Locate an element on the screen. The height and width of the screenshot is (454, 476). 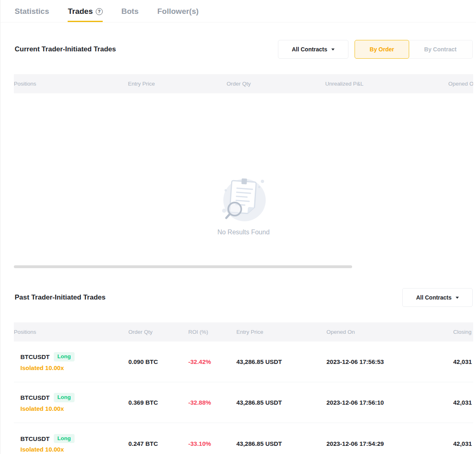
column-header: Closing Price is located at coordinates (463, 332).